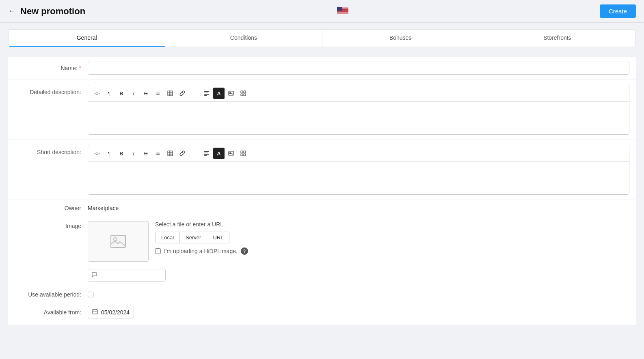 This screenshot has width=644, height=359. Describe the element at coordinates (359, 68) in the screenshot. I see `name-field` at that location.